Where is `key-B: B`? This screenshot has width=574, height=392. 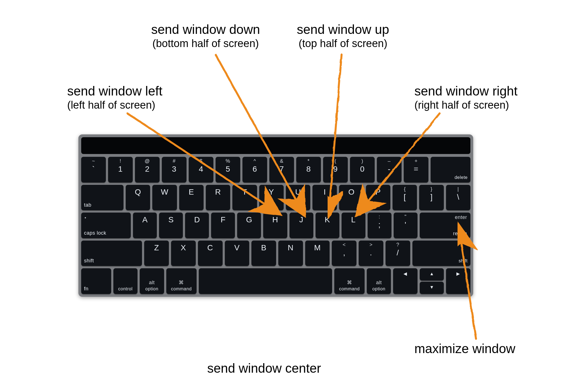 key-B: B is located at coordinates (264, 253).